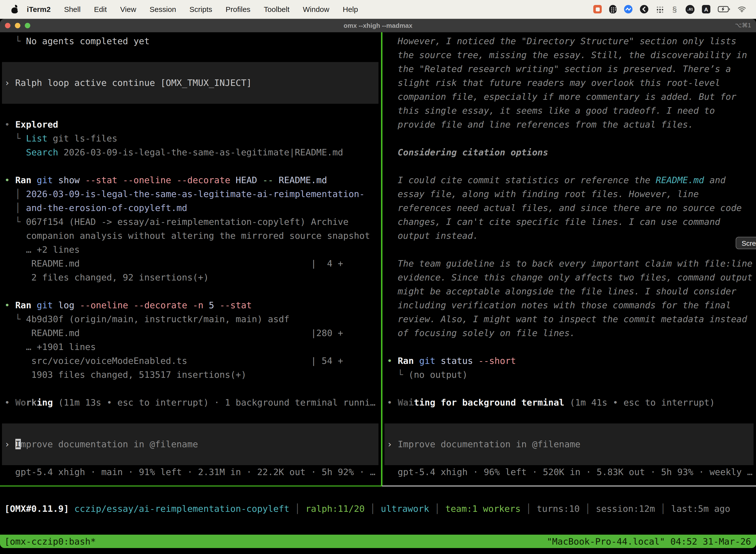 The height and width of the screenshot is (554, 756). Describe the element at coordinates (378, 509) in the screenshot. I see `omx-status-line: [OMX#0.11.9] cczip/essay/ai-reimplementa…` at that location.